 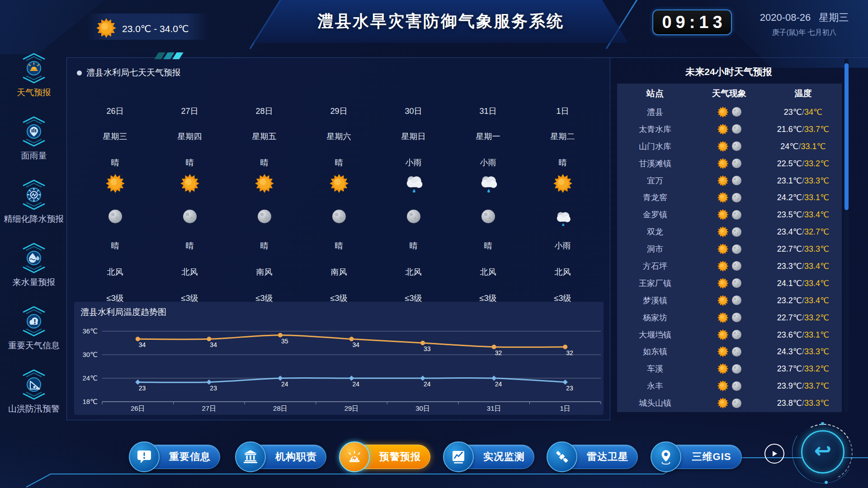 I want to click on station-name: 梦溪镇, so click(x=655, y=300).